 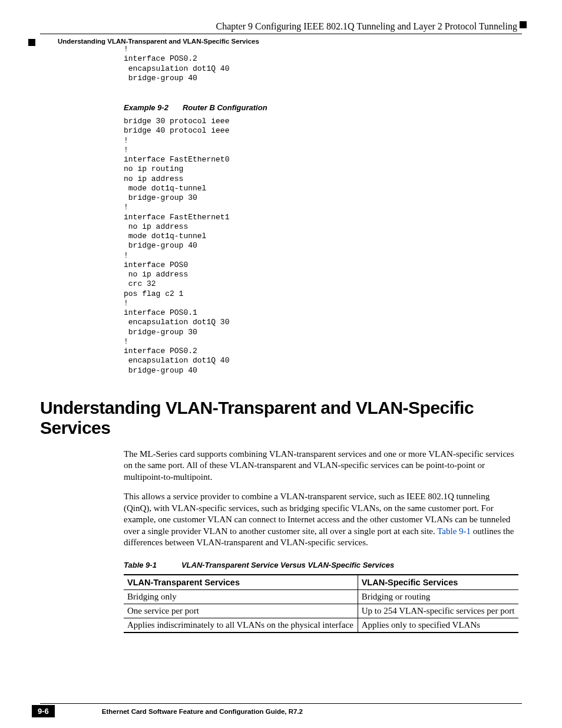 What do you see at coordinates (320, 107) in the screenshot?
I see `example-caption: Example 9-2Router B Configuration` at bounding box center [320, 107].